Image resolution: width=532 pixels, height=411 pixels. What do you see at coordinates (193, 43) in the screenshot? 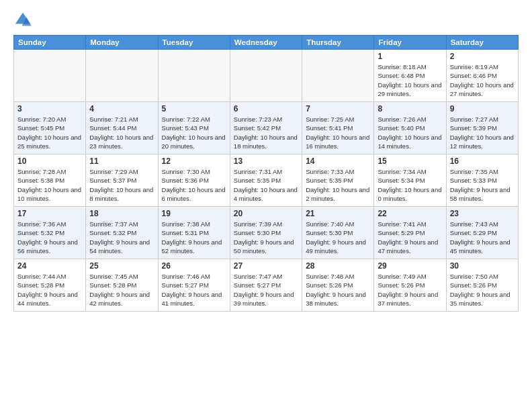
I see `weekday-header-tuesday: Tuesday` at bounding box center [193, 43].